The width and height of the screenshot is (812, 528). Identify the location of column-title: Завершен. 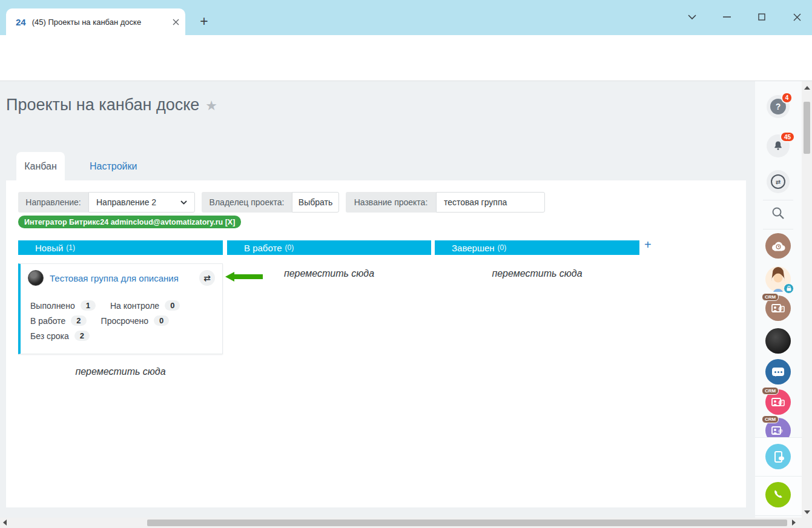
(474, 248).